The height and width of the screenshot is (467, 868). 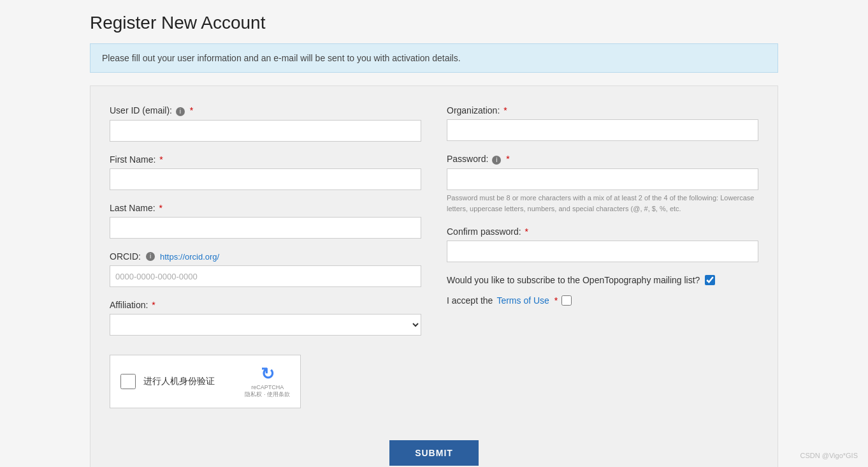 I want to click on user-id-label: User ID (email): i *, so click(x=265, y=111).